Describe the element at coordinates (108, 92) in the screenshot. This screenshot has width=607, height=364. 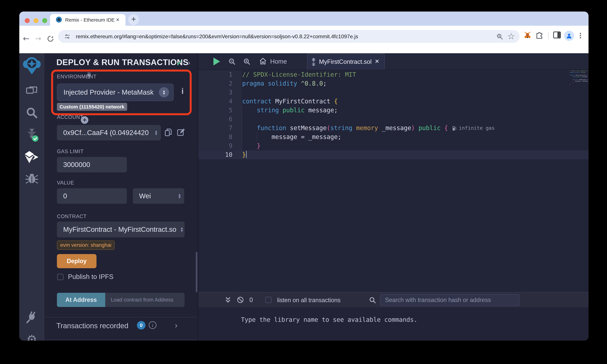
I see `environment-value: Injected Provider - MetaMask` at that location.